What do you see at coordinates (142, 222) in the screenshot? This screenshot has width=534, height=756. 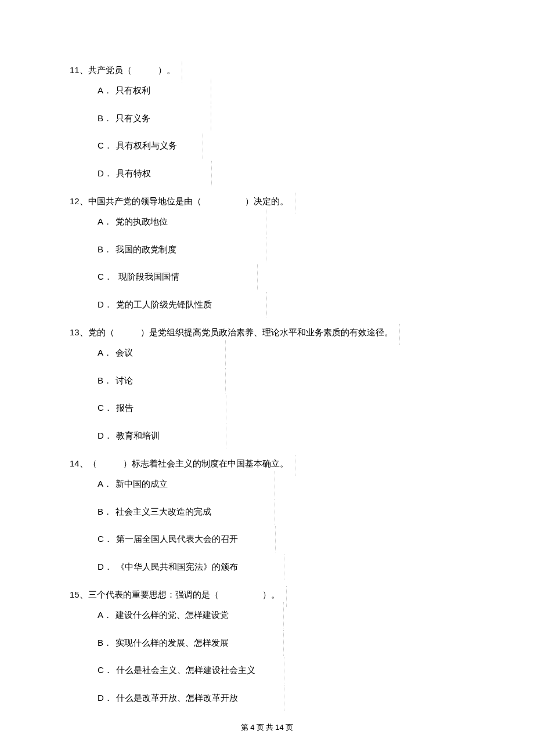 I see `option-text: 党的执政地位` at bounding box center [142, 222].